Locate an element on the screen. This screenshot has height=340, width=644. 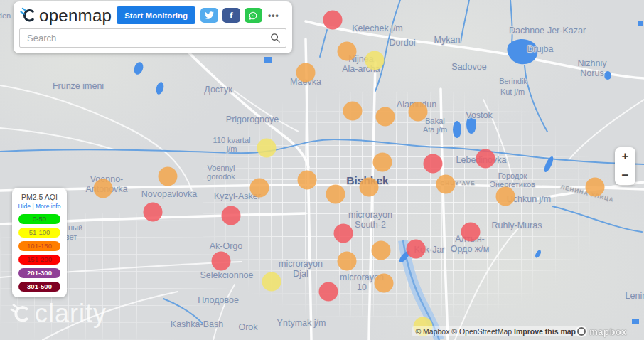
legend-range-0-50: 0-50 is located at coordinates (40, 219).